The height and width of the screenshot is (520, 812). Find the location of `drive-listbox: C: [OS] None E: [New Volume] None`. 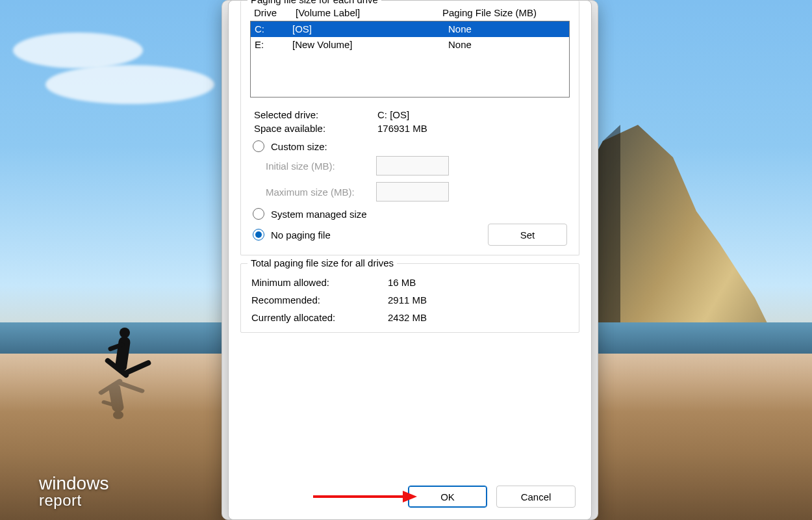

drive-listbox: C: [OS] None E: [New Volume] None is located at coordinates (410, 59).